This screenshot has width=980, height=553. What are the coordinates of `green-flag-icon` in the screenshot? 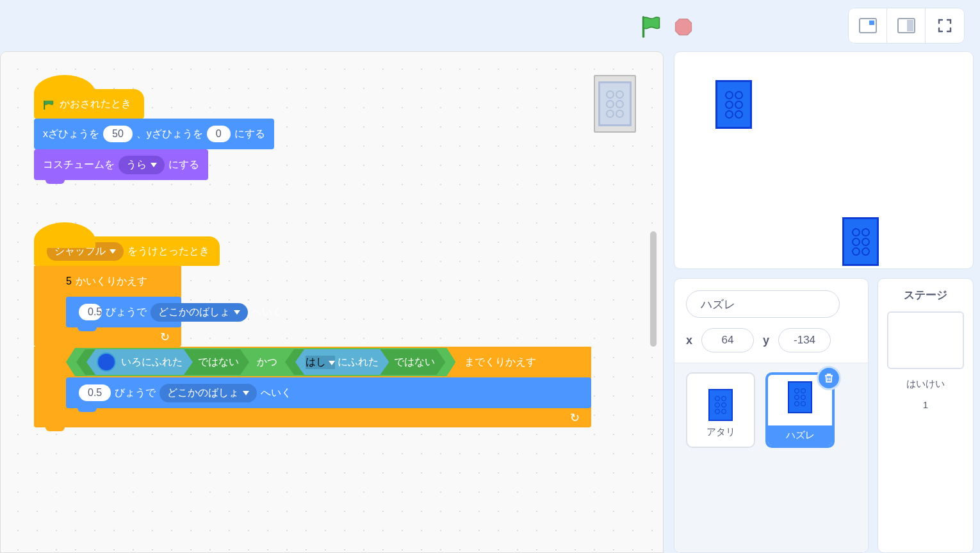 It's located at (651, 27).